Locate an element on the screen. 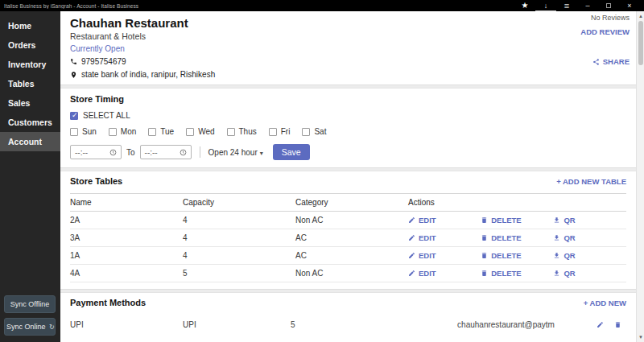  qr-label: QR is located at coordinates (569, 220).